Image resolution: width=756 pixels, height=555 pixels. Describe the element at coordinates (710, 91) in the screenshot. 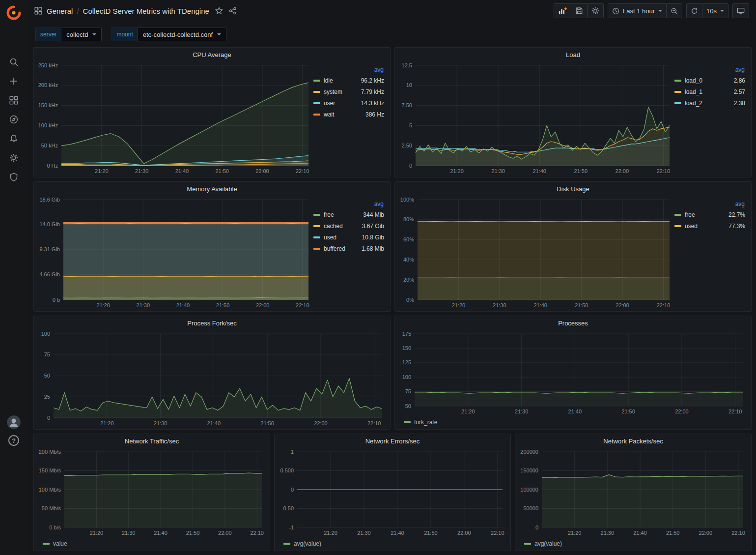

I see `legend-item-load_1: load_12.57` at that location.